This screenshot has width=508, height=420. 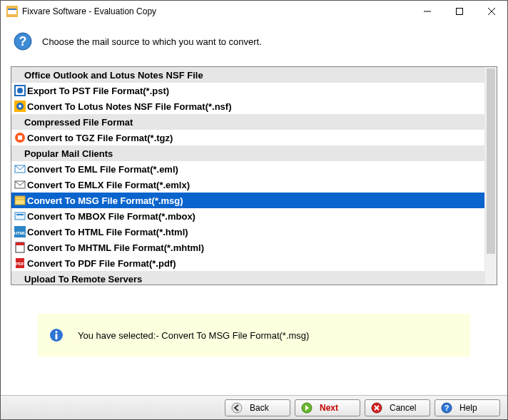 What do you see at coordinates (20, 233) in the screenshot?
I see `svg-text: HTML` at bounding box center [20, 233].